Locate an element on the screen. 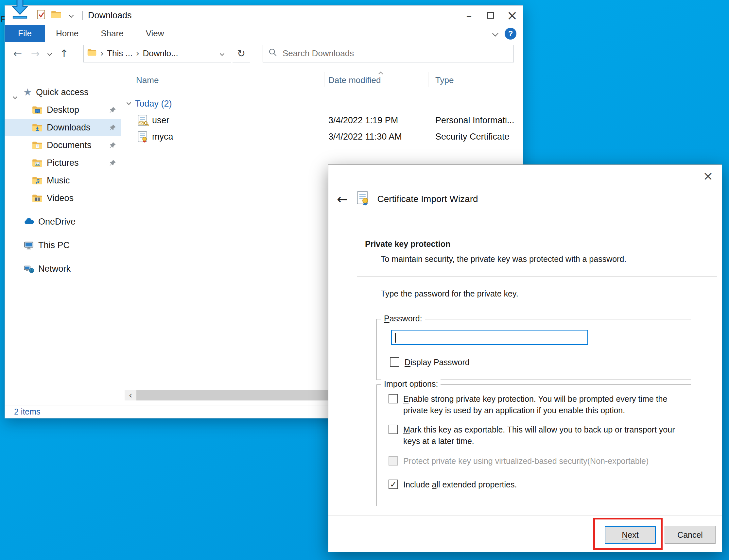 This screenshot has width=729, height=560. sidebar-item-documents: Documents is located at coordinates (63, 145).